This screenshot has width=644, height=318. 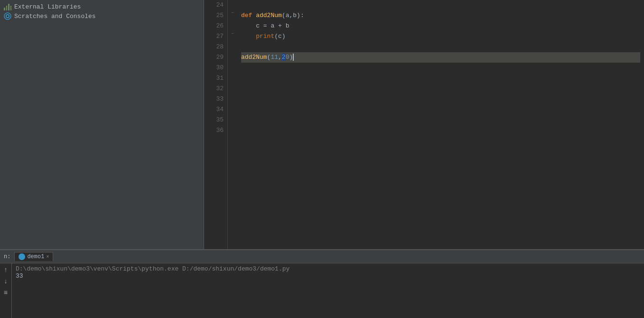 What do you see at coordinates (7, 257) in the screenshot?
I see `console-tab-prefix: n:` at bounding box center [7, 257].